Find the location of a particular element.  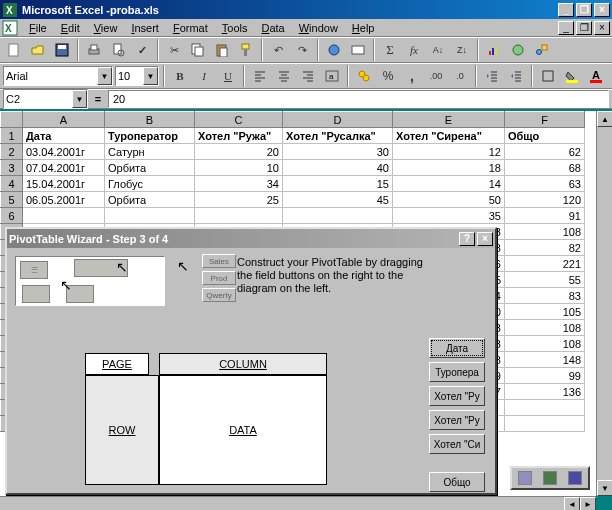

table-row: 203.04.2001гСатурн20301262 is located at coordinates (293, 152).